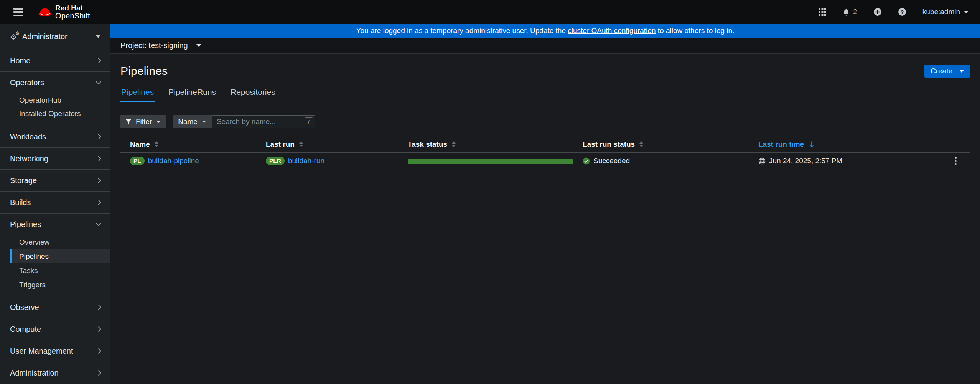 The height and width of the screenshot is (384, 980). Describe the element at coordinates (55, 202) in the screenshot. I see `sidebar-item-builds: Builds` at that location.